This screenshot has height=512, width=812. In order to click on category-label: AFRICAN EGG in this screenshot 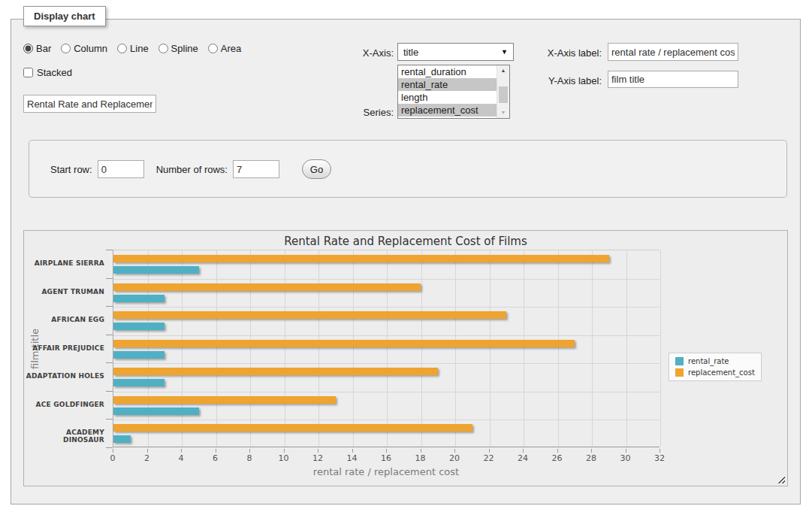, I will do `click(65, 320)`.